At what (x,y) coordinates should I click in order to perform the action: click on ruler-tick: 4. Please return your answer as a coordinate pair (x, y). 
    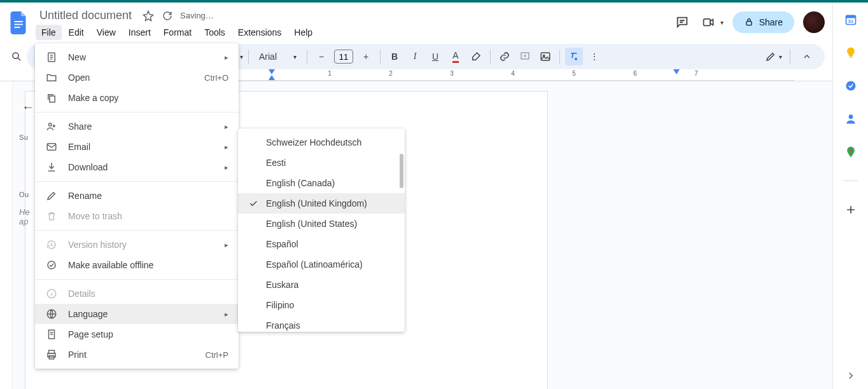
    Looking at the image, I should click on (513, 74).